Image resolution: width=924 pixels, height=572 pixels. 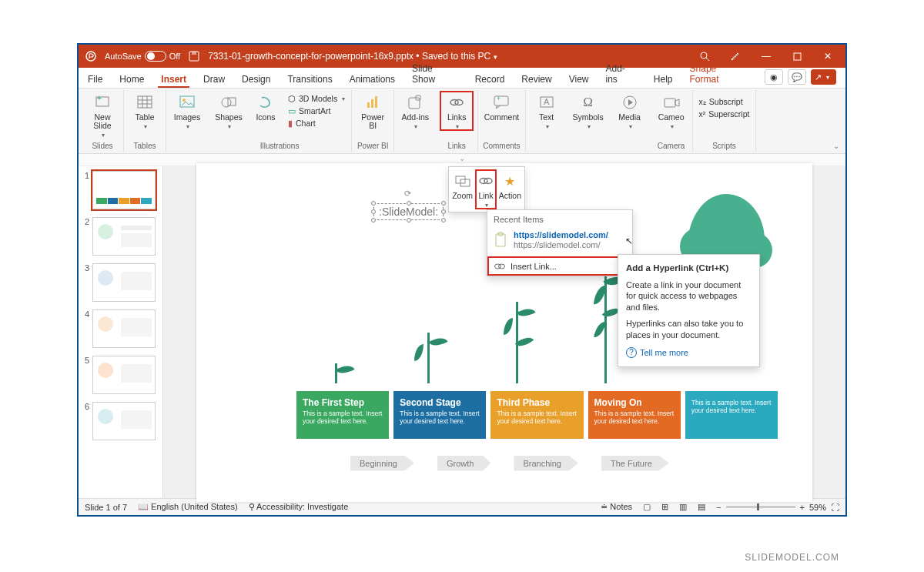 What do you see at coordinates (774, 77) in the screenshot?
I see `camera-button: ◉` at bounding box center [774, 77].